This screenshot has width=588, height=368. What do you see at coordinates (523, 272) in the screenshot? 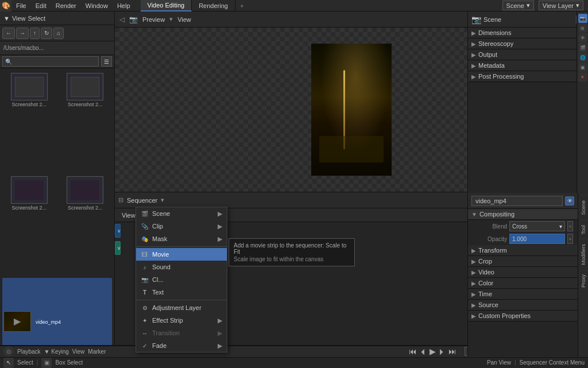
I see `section-video: ▶ Video` at bounding box center [523, 272].